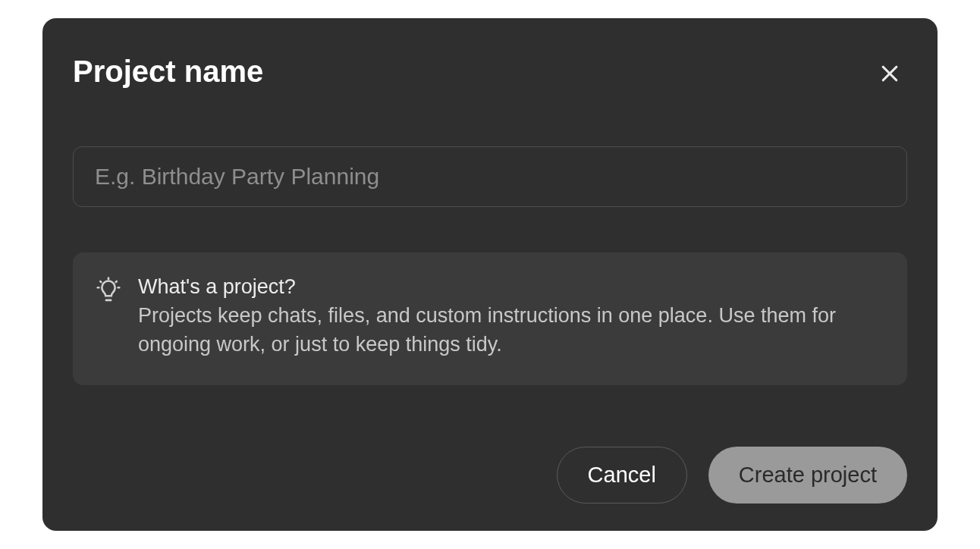 The image size is (980, 549). I want to click on info-heading: What's a project?, so click(512, 287).